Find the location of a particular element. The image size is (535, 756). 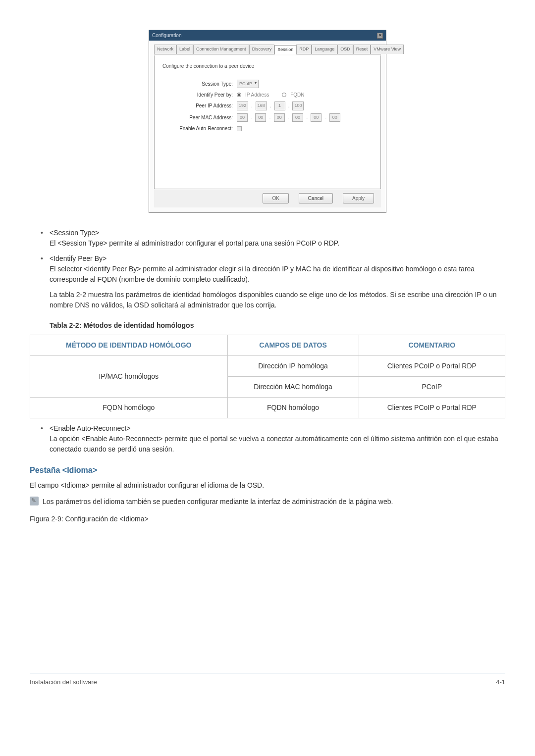

session-type-label: Session Type: is located at coordinates (200, 84).